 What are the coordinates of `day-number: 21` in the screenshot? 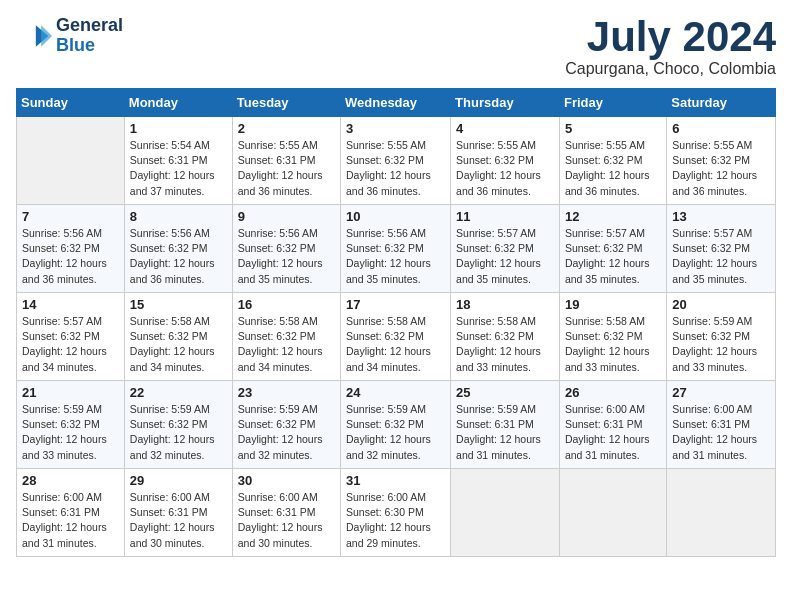 It's located at (70, 392).